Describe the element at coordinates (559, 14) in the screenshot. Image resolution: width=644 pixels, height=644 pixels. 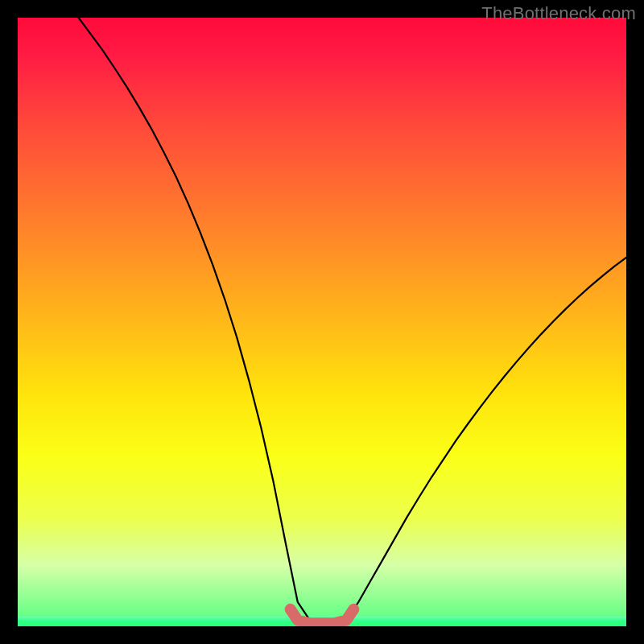
I see `watermark-text: TheBottleneck.com` at that location.